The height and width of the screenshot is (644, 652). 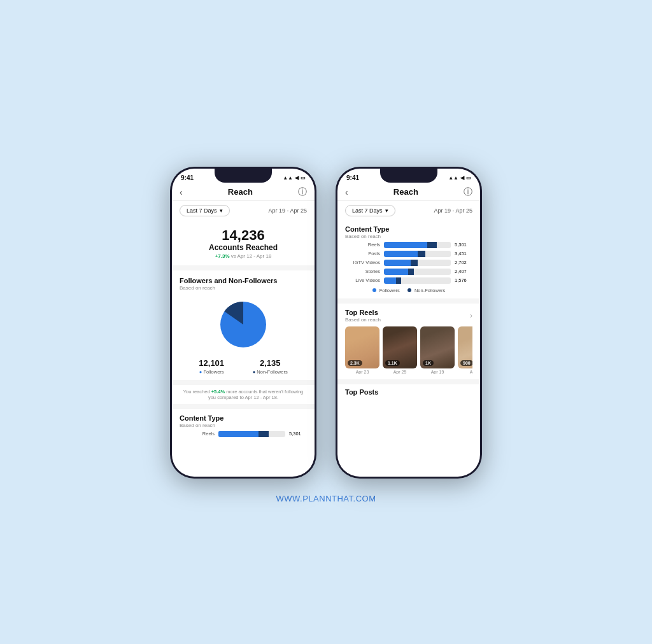 I want to click on nav-bar-1: ‹ Reach ⓘ, so click(x=243, y=192).